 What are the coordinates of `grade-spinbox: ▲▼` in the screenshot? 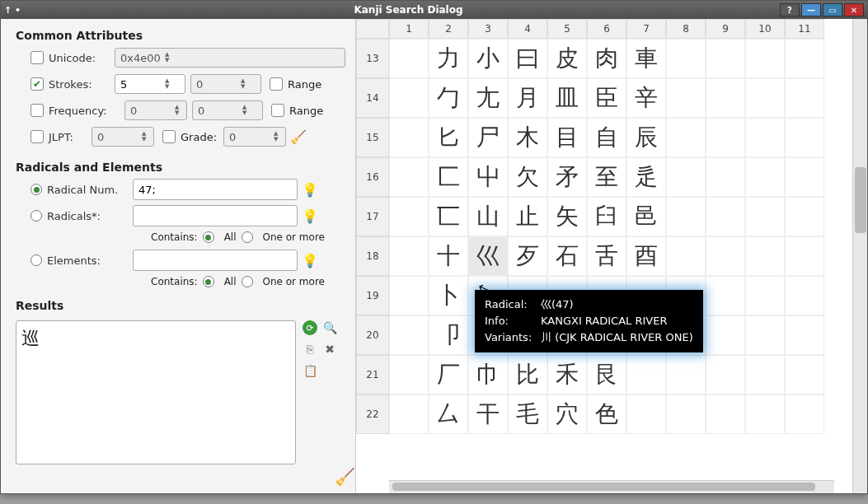 It's located at (255, 137).